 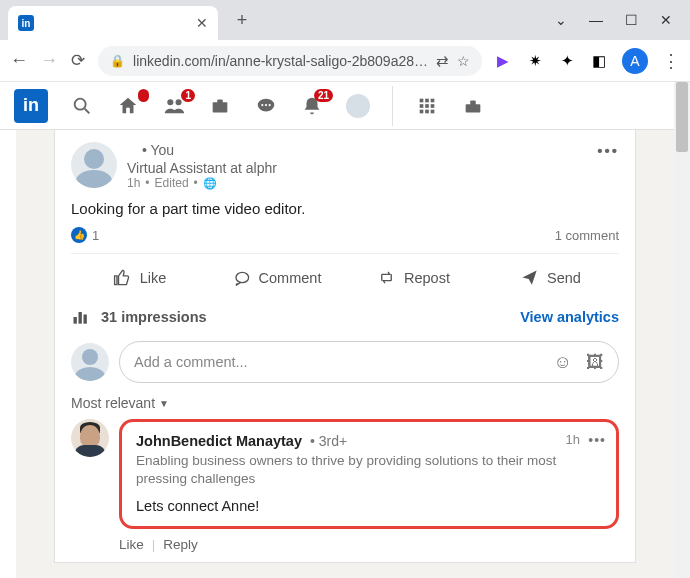 What do you see at coordinates (154, 317) in the screenshot?
I see `impressions-text: 31 impressions` at bounding box center [154, 317].